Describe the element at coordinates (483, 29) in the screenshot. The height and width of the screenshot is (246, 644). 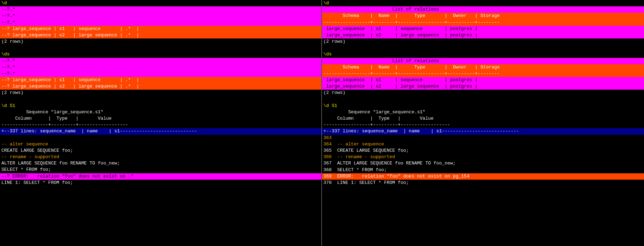
I see `line-4: large_sequence | s1 | sequence | postgre…` at that location.